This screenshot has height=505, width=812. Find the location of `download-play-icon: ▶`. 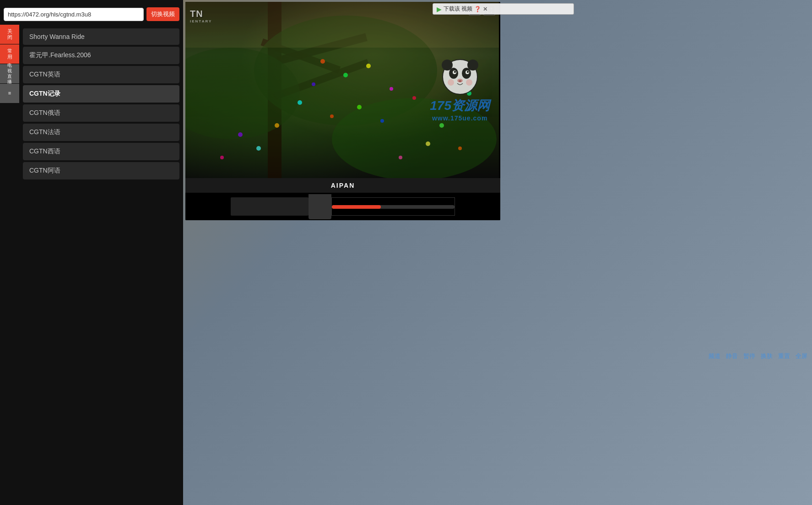

download-play-icon: ▶ is located at coordinates (439, 9).